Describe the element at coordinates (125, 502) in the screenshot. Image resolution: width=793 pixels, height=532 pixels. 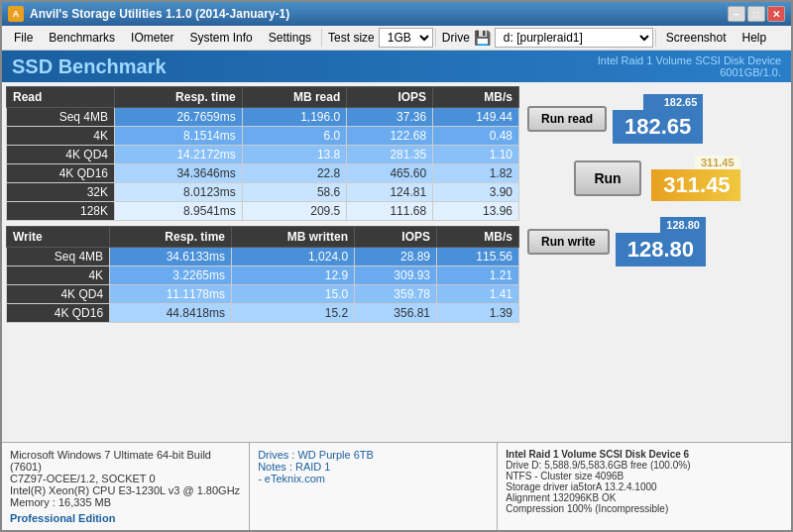
I see `sys-info-line4: Memory : 16,335 MB` at that location.